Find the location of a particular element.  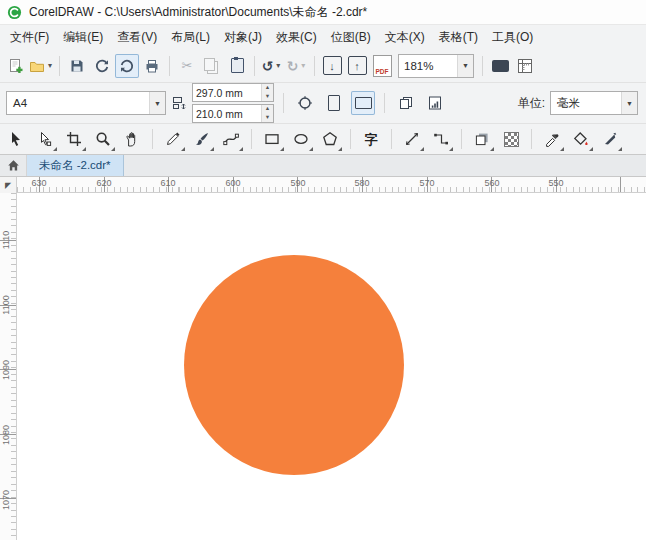

undo-dropdown-caret: ▾ is located at coordinates (278, 66).